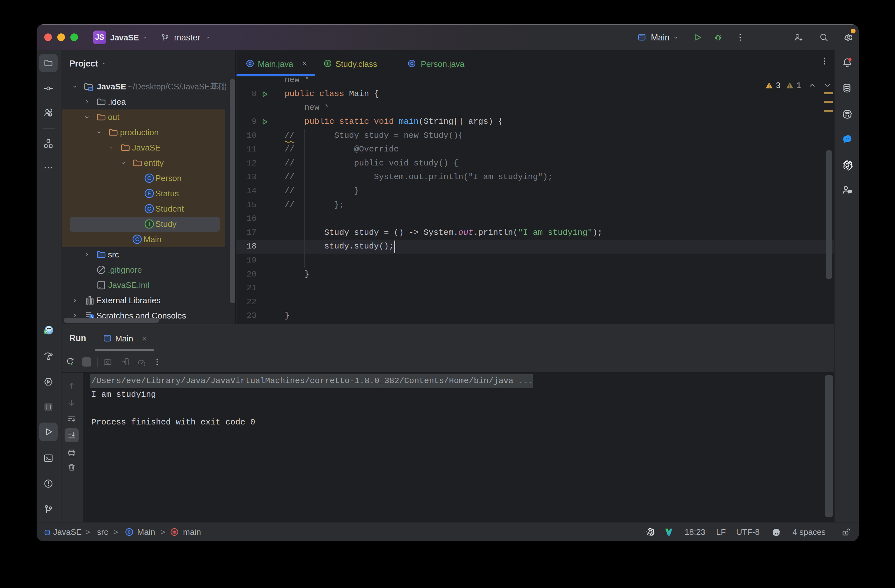 The height and width of the screenshot is (588, 895). What do you see at coordinates (149, 194) in the screenshot?
I see `svg-text: E` at bounding box center [149, 194].